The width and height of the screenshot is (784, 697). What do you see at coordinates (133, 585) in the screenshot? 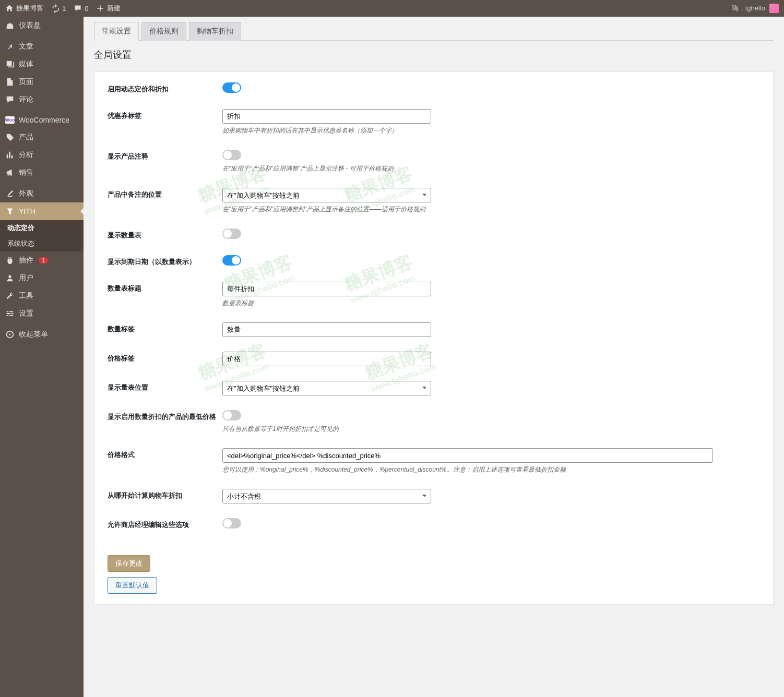
I see `reset-button: 重置默认值` at bounding box center [133, 585].